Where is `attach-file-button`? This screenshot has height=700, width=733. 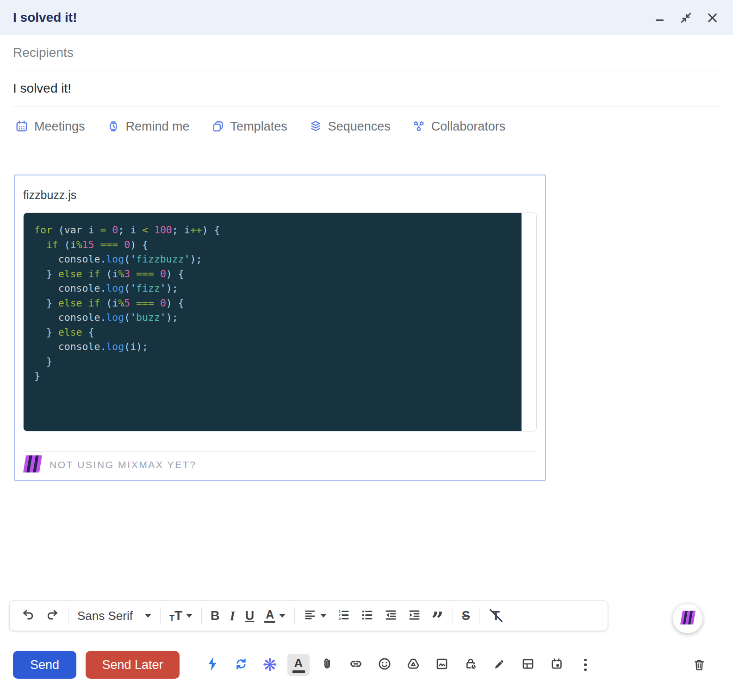
attach-file-button is located at coordinates (327, 665).